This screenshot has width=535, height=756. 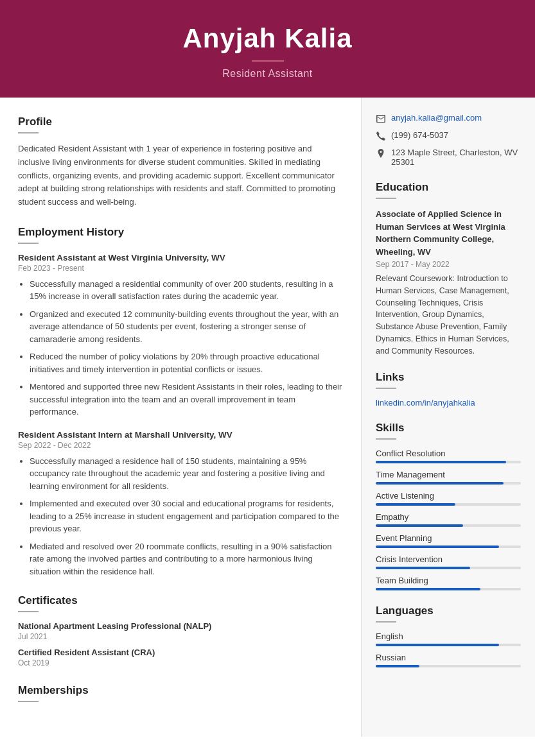 I want to click on candidate-name: Anyjah Kalia, so click(x=267, y=39).